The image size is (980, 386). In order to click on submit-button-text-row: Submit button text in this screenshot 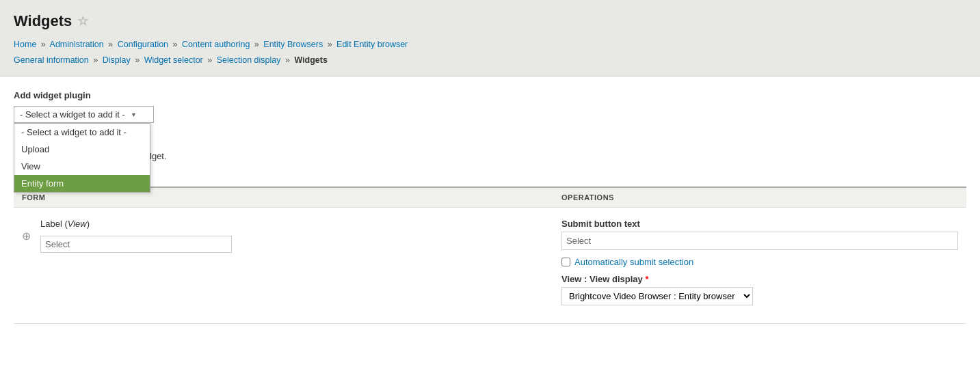, I will do `click(760, 234)`.